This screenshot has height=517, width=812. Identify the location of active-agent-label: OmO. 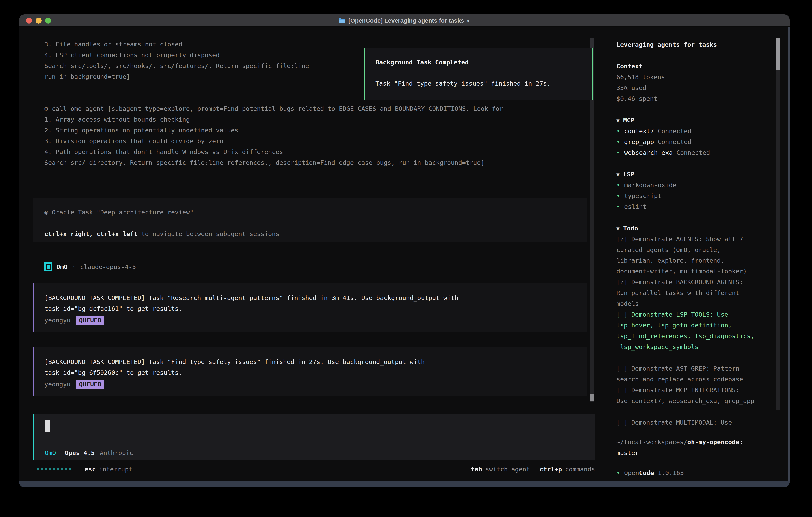
(51, 453).